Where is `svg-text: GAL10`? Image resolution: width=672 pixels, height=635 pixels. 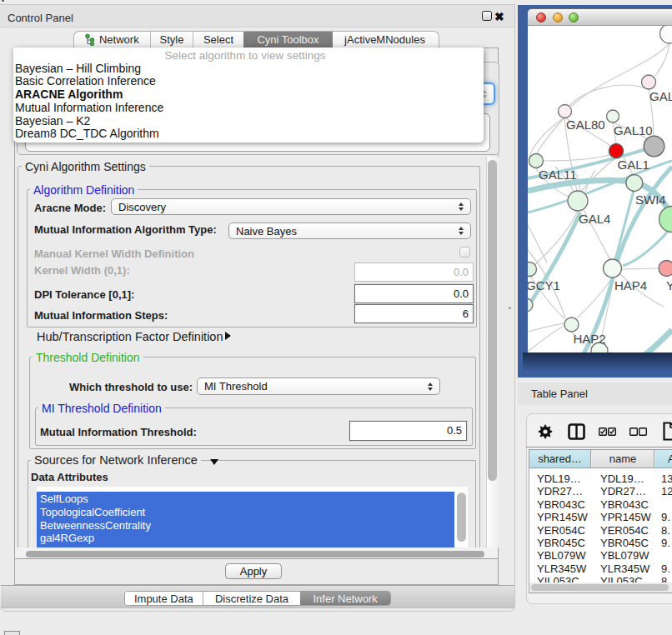
svg-text: GAL10 is located at coordinates (634, 130).